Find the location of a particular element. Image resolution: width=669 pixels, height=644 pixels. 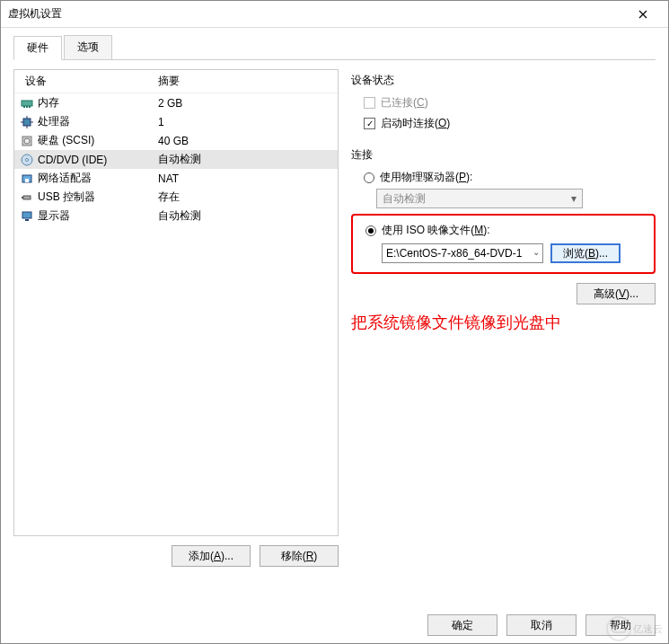

physical-radio is located at coordinates (369, 178).